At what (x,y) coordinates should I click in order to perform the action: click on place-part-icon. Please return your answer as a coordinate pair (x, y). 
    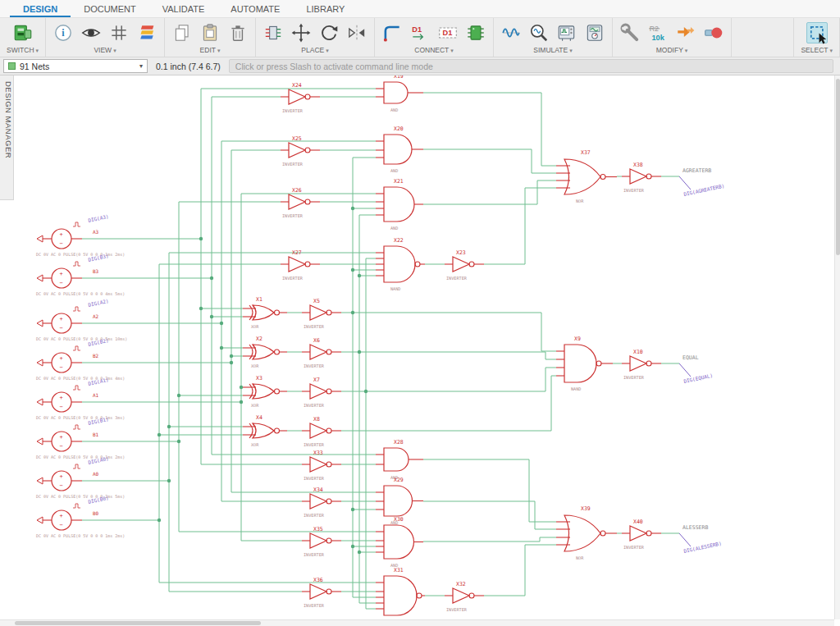
    Looking at the image, I should click on (273, 33).